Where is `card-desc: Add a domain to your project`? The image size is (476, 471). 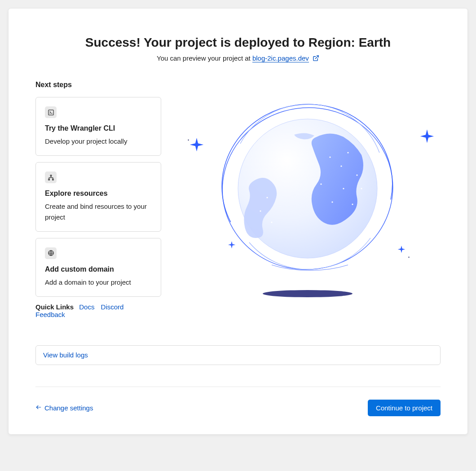 card-desc: Add a domain to your project is located at coordinates (98, 282).